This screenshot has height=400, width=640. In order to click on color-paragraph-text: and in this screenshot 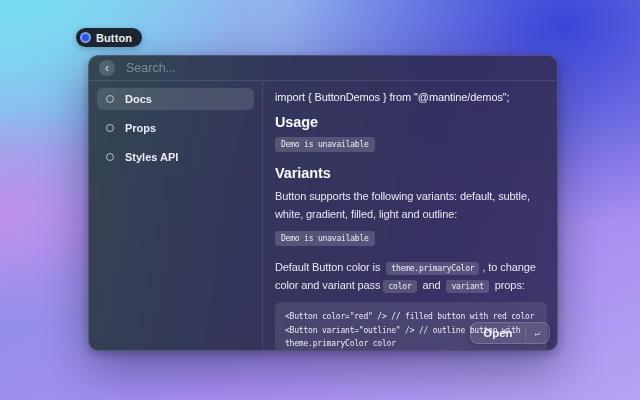, I will do `click(432, 285)`.